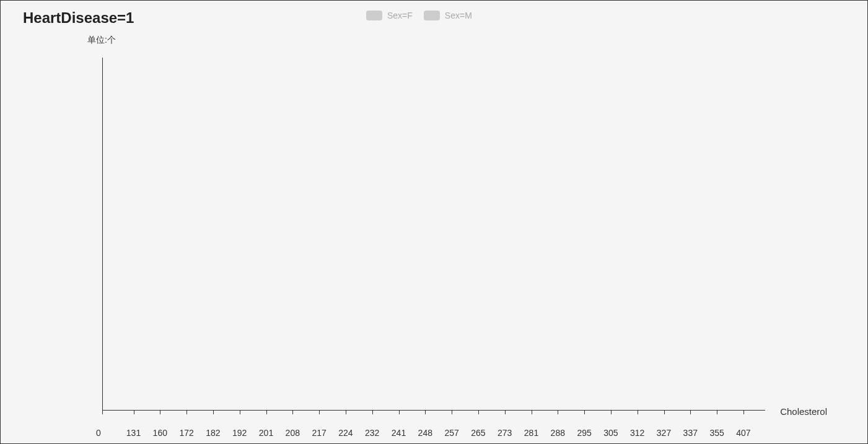  I want to click on x-tick-label: 312, so click(637, 433).